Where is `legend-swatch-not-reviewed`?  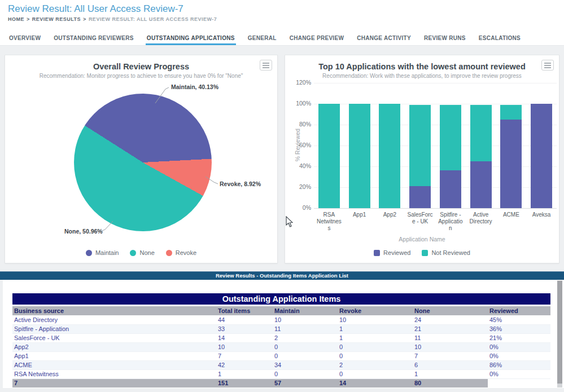
legend-swatch-not-reviewed is located at coordinates (425, 253).